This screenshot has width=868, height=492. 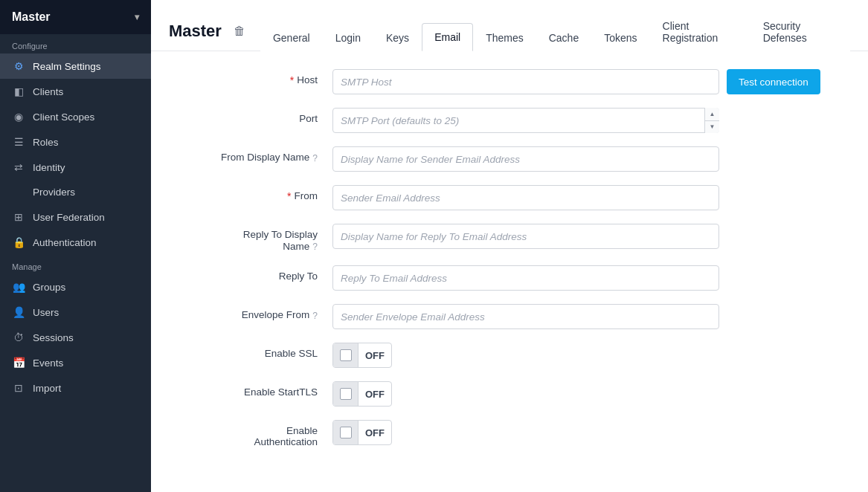 I want to click on sidebar-item-label: Users, so click(x=46, y=312).